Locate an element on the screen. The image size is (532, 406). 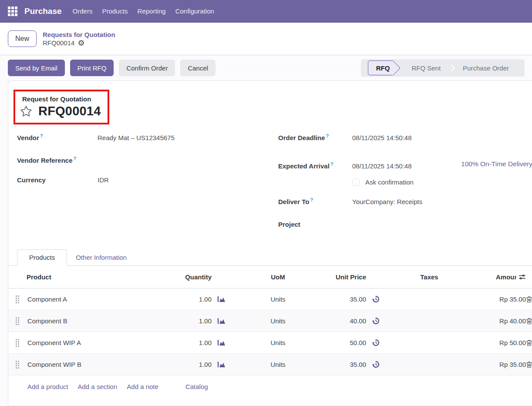
gear-icon: ⚙ is located at coordinates (81, 43).